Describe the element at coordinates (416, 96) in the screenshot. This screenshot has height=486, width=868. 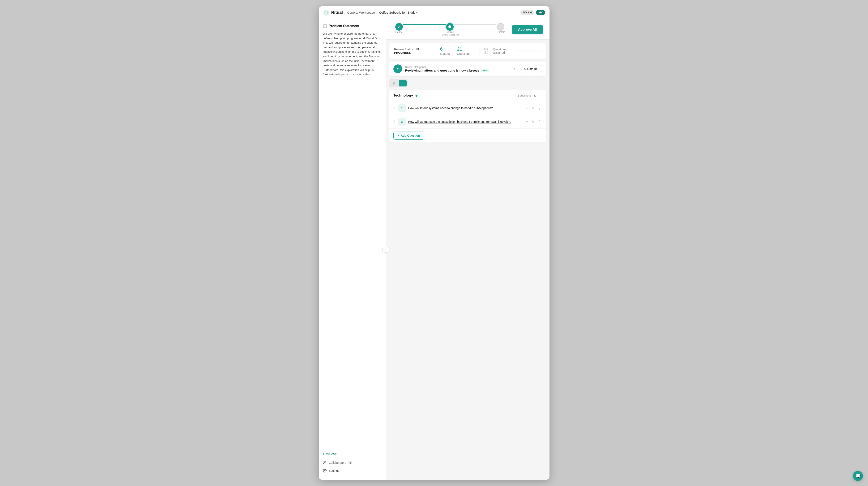
I see `section-ai-icon: ◆` at that location.